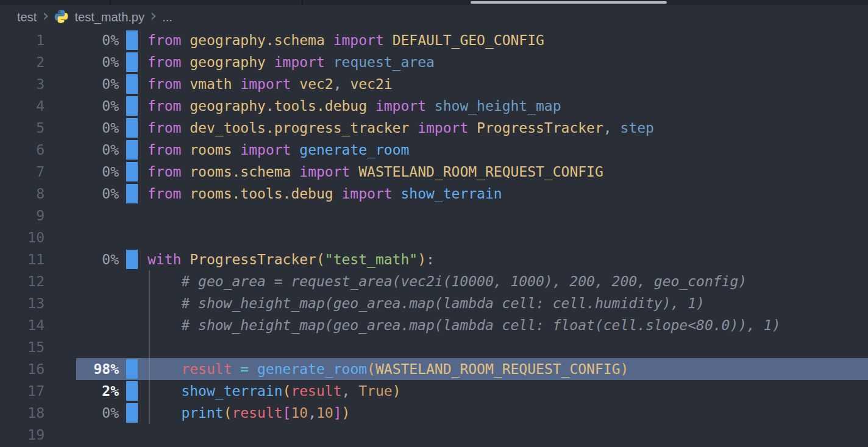 Image resolution: width=868 pixels, height=447 pixels. Describe the element at coordinates (472, 40) in the screenshot. I see `line-body: 0% from geography.schema import DEFAULT_…` at that location.